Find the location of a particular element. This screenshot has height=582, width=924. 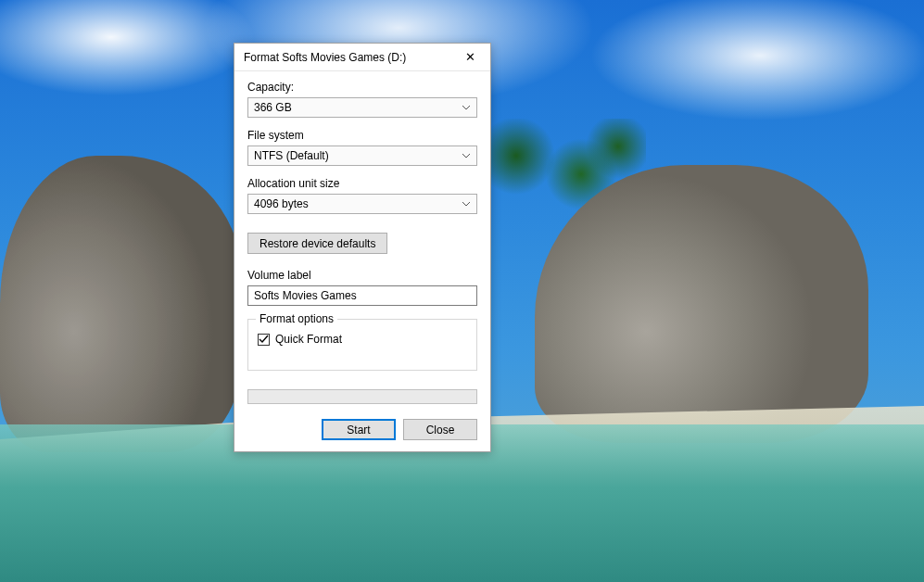

allocation-select: 4096 bytes is located at coordinates (362, 204).